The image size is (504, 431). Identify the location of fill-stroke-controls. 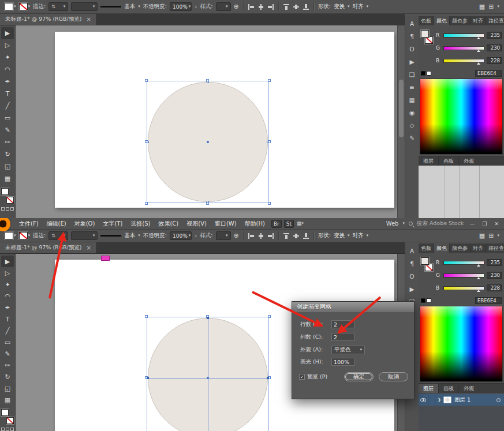
(8, 196).